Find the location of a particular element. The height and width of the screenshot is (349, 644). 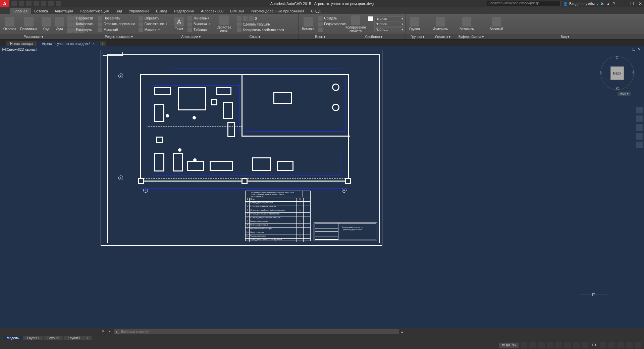

circle-button: Круг is located at coordinates (46, 24).